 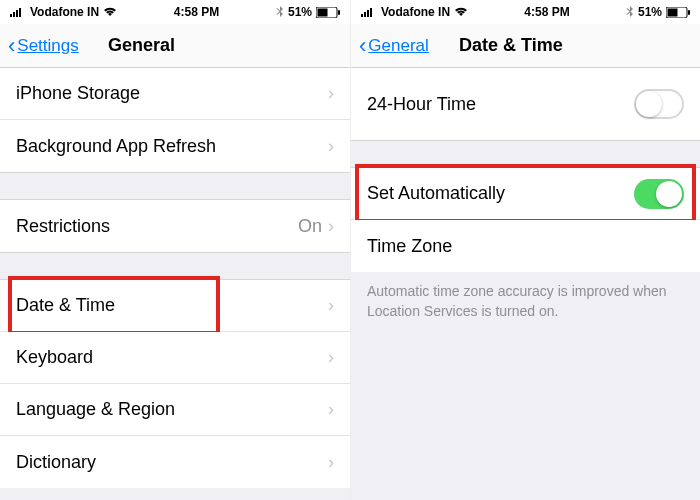 I want to click on toggle-set-automatically, so click(x=659, y=194).